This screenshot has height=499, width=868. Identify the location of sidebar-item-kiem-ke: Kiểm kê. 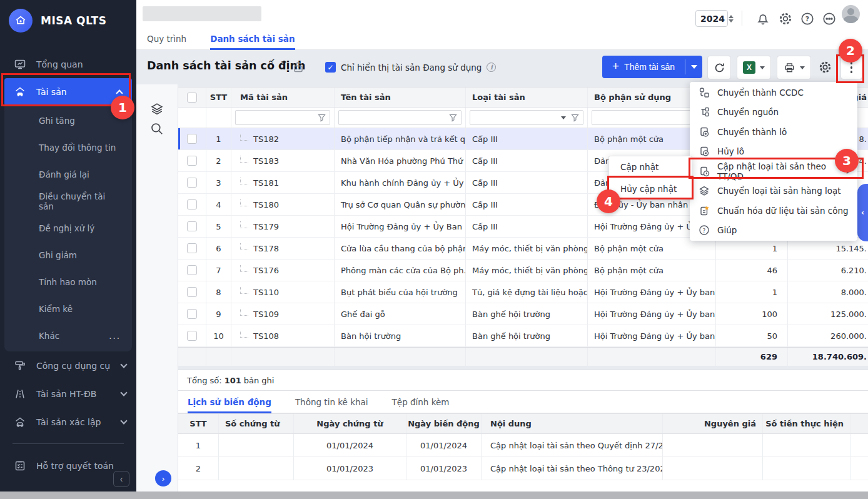
(68, 309).